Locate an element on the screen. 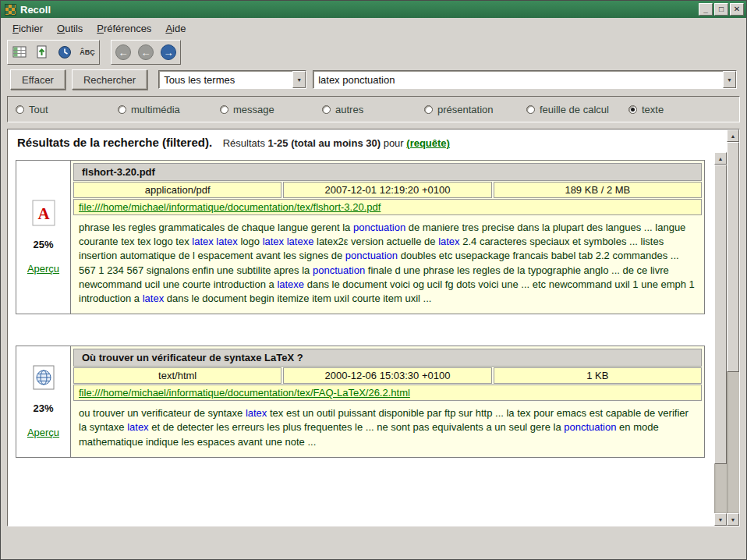  maximize-button: □ is located at coordinates (721, 9).